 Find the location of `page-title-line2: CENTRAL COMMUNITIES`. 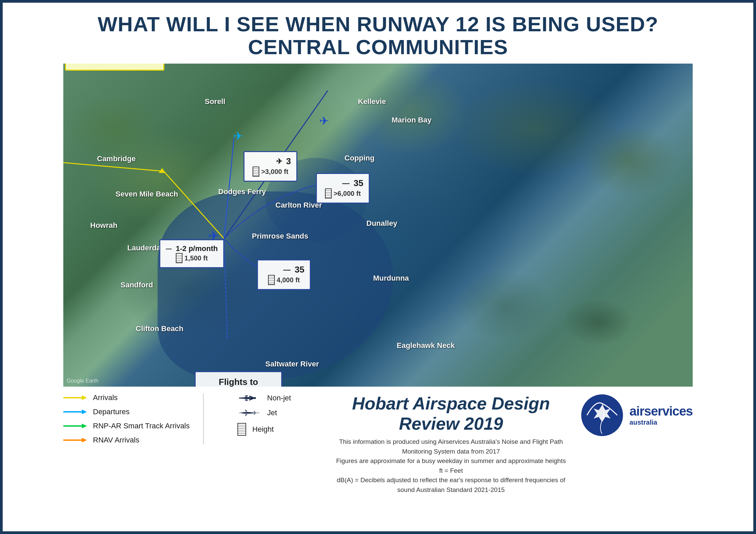

page-title-line2: CENTRAL COMMUNITIES is located at coordinates (378, 47).